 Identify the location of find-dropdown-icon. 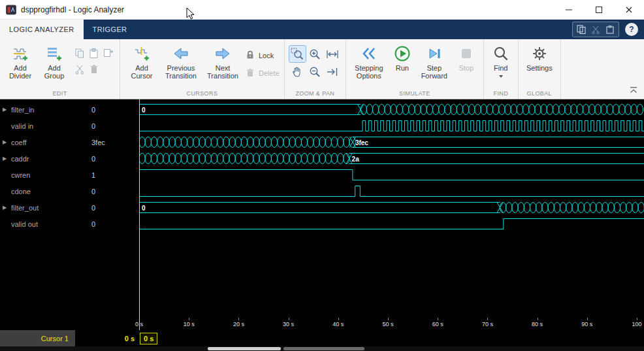
(501, 76).